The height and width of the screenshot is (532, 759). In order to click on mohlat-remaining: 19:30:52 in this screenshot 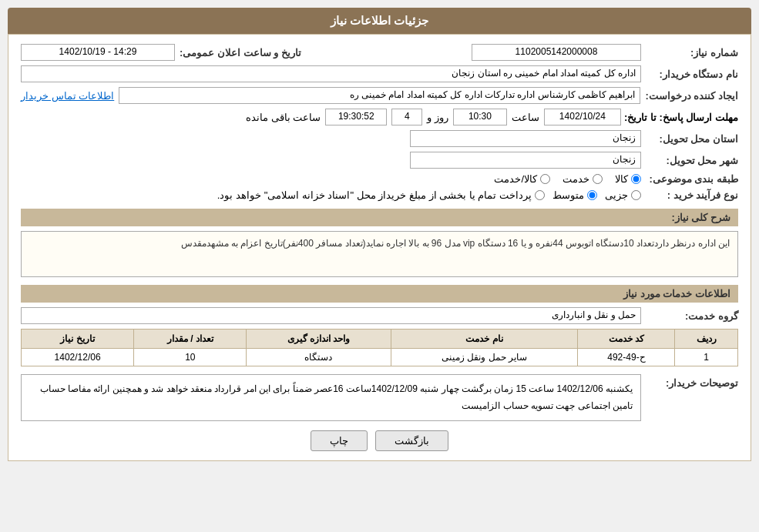, I will do `click(356, 117)`.